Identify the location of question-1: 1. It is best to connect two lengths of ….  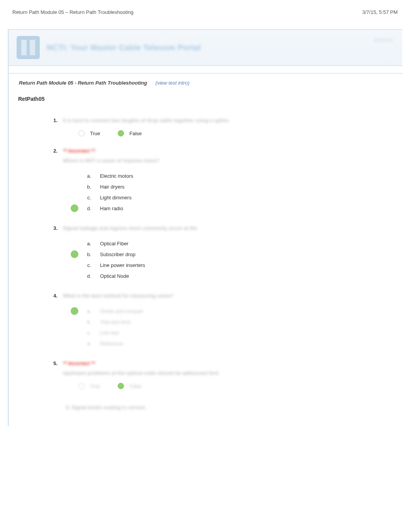
(205, 127).